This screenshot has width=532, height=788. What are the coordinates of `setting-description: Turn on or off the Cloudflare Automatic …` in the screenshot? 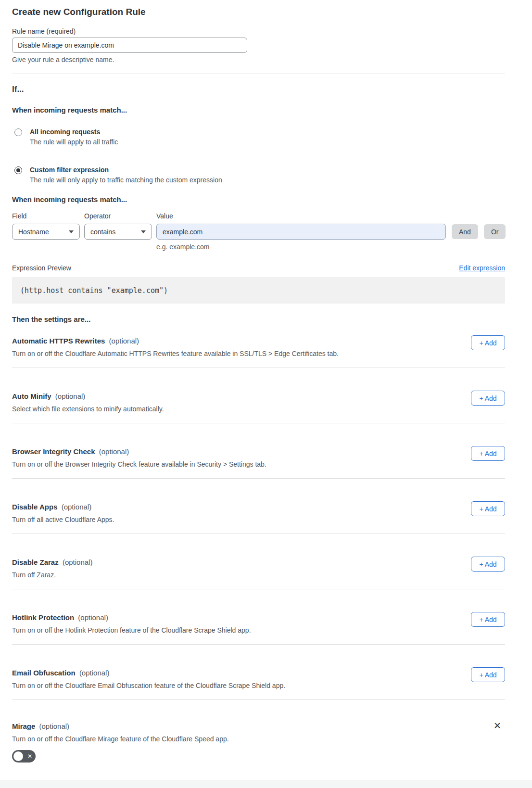 It's located at (219, 354).